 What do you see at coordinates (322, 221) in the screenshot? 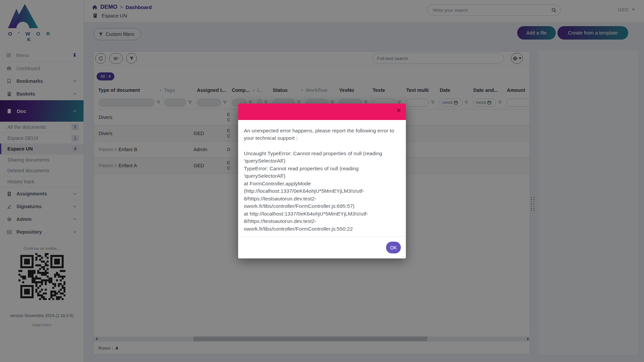
I see `error-line: at http://localhost:1337/0eK64ohjU*5MmEY…` at bounding box center [322, 221].